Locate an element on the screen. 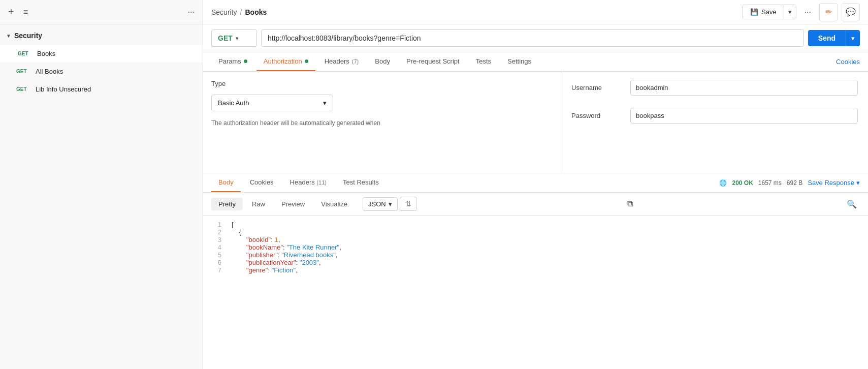 This screenshot has height=369, width=868. filter-button: ≡ is located at coordinates (25, 12).